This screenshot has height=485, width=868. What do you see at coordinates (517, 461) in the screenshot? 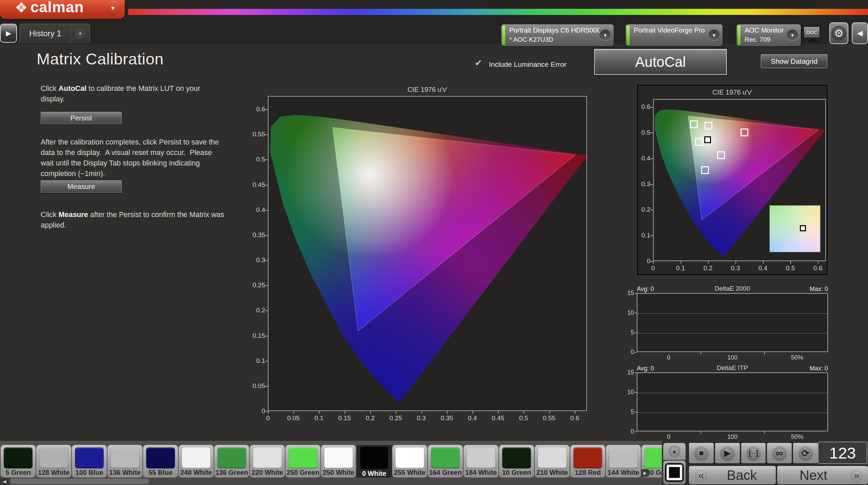
I see `pattern-tile: 10 Green` at bounding box center [517, 461].